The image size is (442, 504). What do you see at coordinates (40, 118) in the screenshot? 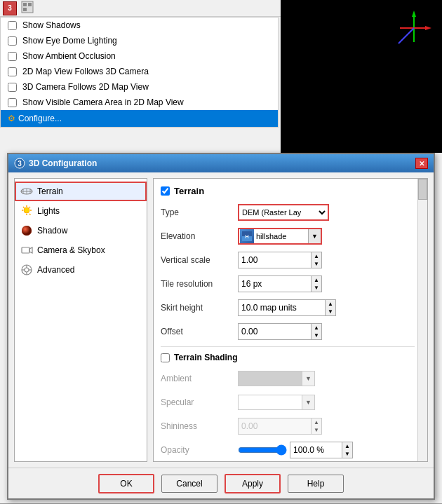
I see `configure-label: Configure...` at bounding box center [40, 118].